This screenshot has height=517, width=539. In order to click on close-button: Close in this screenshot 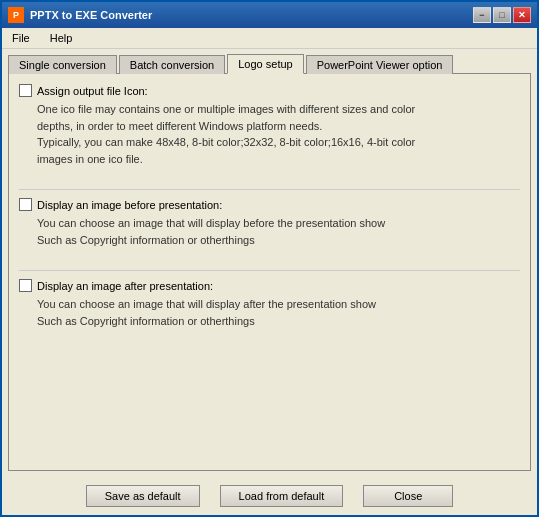, I will do `click(408, 496)`.